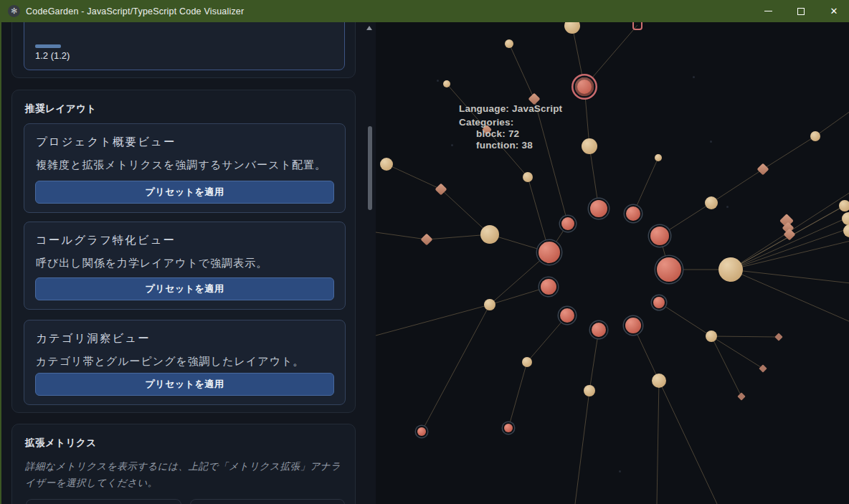 The height and width of the screenshot is (504, 849). I want to click on preset-card-project-overview: プロジェクト概要ビュー 複雑度と拡張メトリクスを強調するサンバースト配置。 プリ…, so click(185, 168).